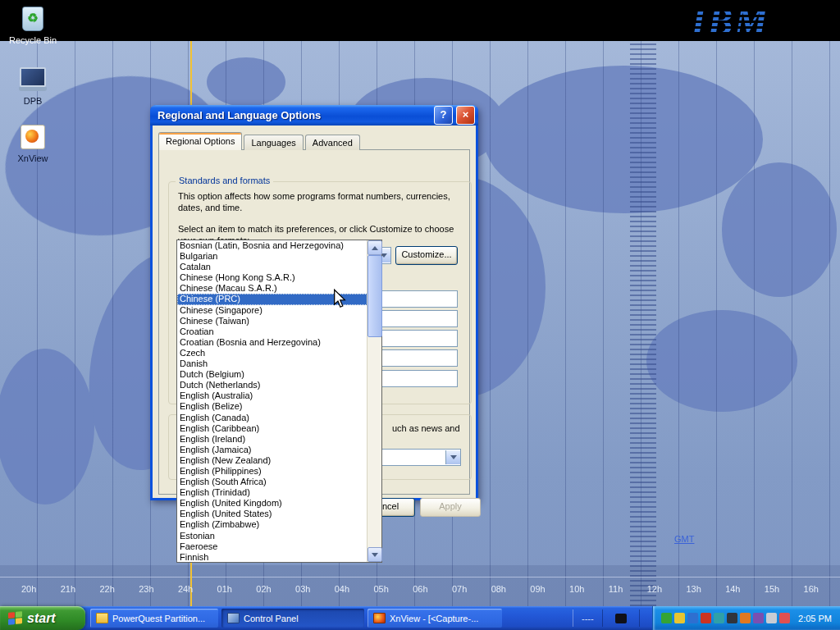 The width and height of the screenshot is (840, 630). I want to click on timezone-scale: 20h21h22h23h24h01h02h03h04h05h06h07h08h0…, so click(420, 589).